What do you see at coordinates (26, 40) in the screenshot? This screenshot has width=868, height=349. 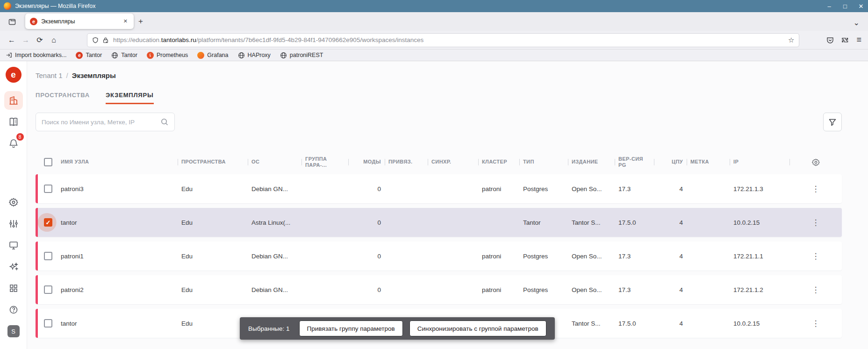 I see `forward-icon: →` at bounding box center [26, 40].